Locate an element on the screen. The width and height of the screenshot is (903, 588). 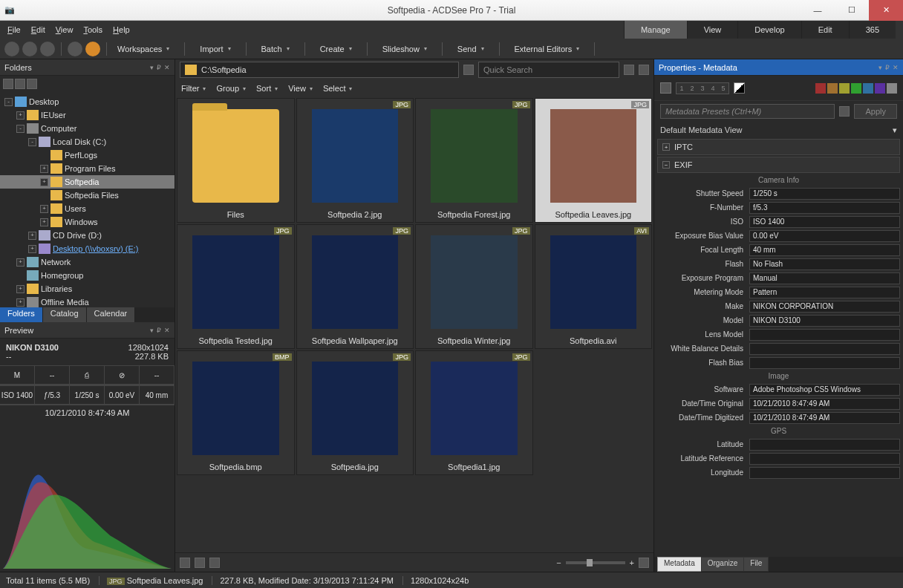
view-mode-icon is located at coordinates (644, 563).